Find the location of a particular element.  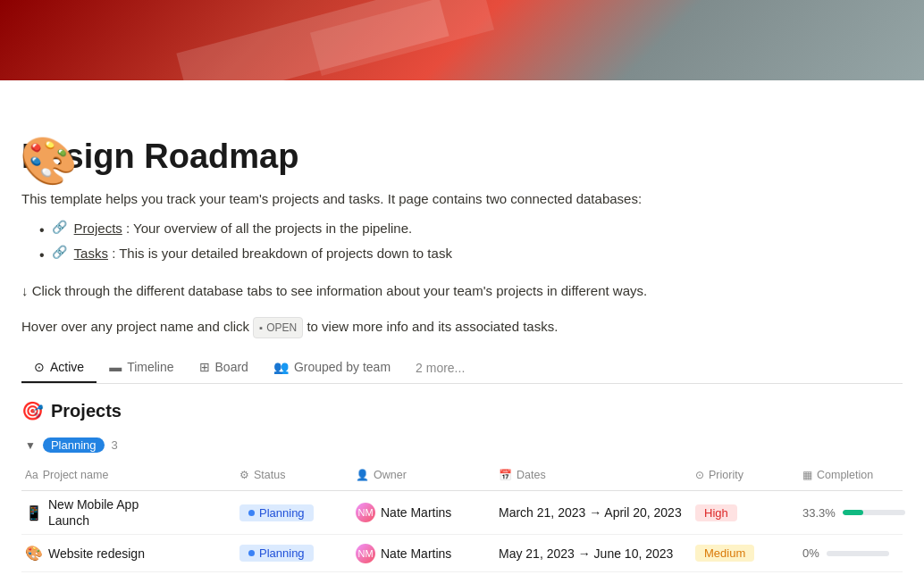

cell-status-2: Planning is located at coordinates (294, 554).